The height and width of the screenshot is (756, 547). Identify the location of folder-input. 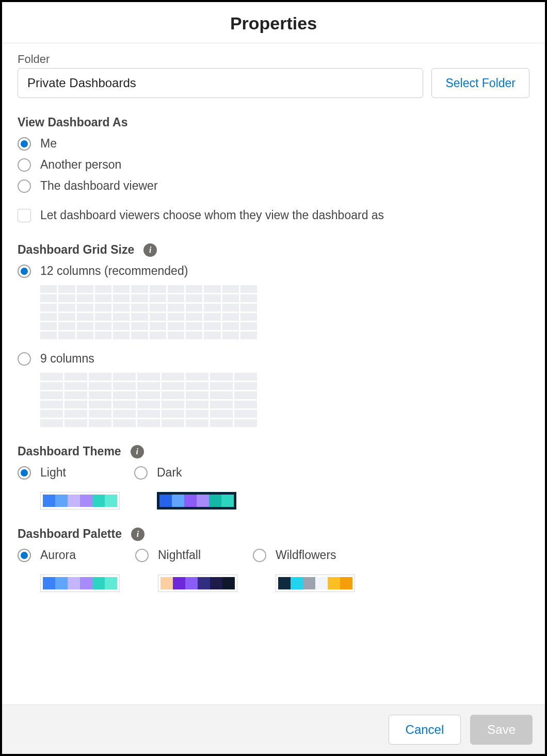
(220, 83).